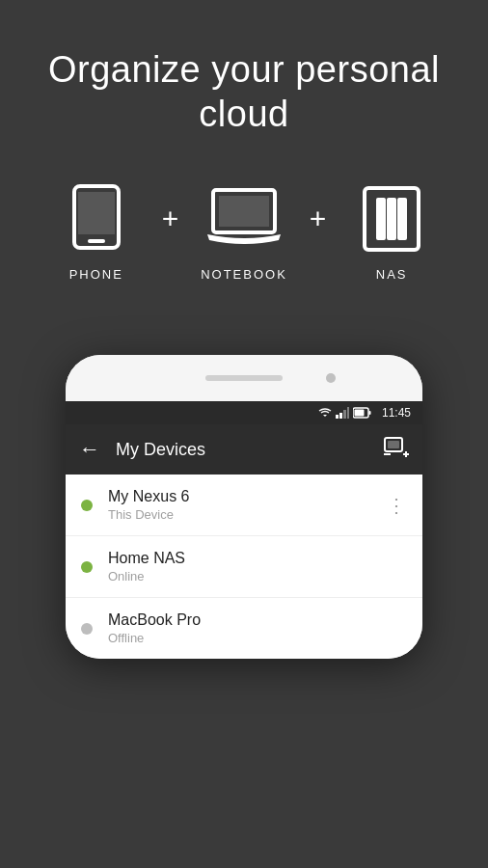 The height and width of the screenshot is (868, 488). What do you see at coordinates (244, 378) in the screenshot?
I see `phone-top-bar` at bounding box center [244, 378].